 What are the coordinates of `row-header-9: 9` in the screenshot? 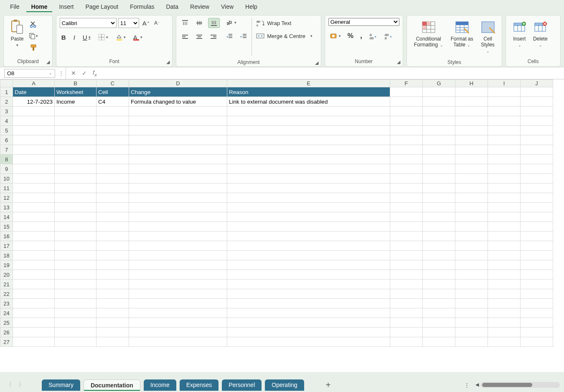 It's located at (7, 169).